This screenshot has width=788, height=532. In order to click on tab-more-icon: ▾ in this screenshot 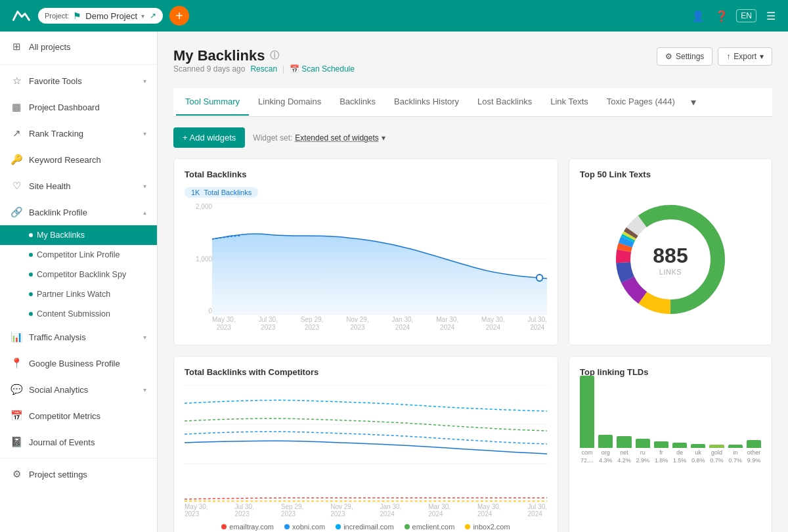, I will do `click(693, 102)`.